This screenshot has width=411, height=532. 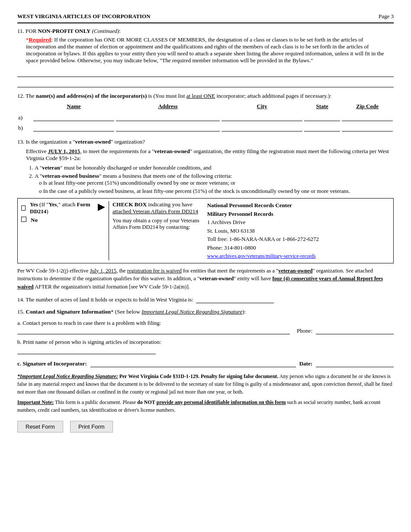 I want to click on date-field, so click(x=355, y=364).